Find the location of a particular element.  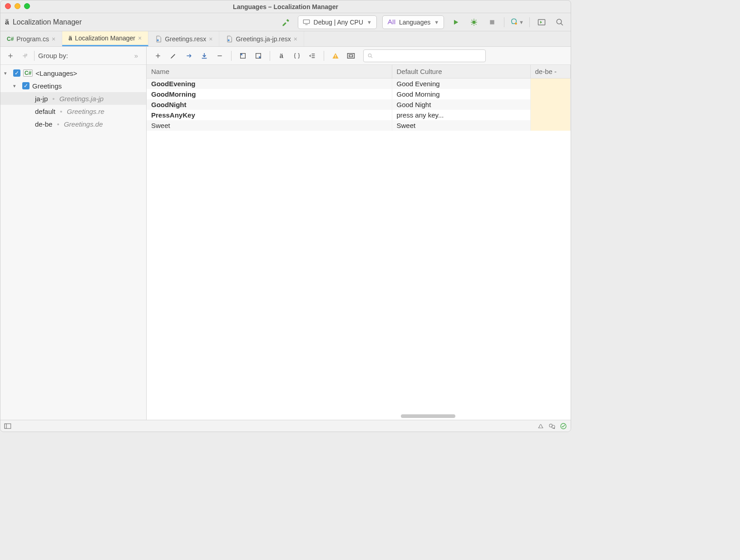

project-dropdown: Languages ▼ is located at coordinates (413, 22).